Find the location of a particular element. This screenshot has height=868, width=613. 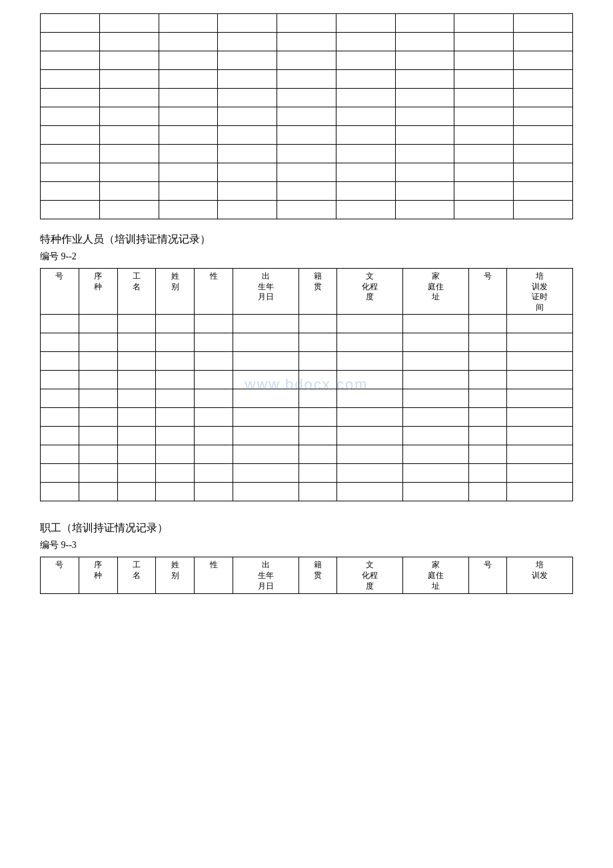

section2-title: 职工（培训持证情况记录） is located at coordinates (306, 528).